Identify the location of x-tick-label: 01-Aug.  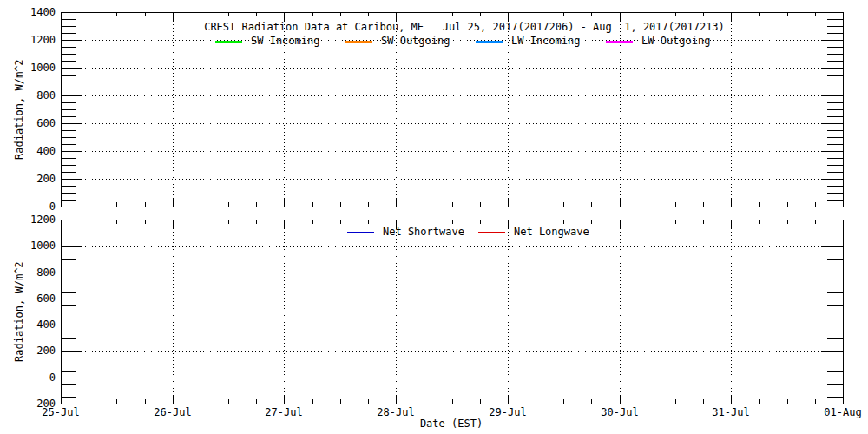
(838, 412).